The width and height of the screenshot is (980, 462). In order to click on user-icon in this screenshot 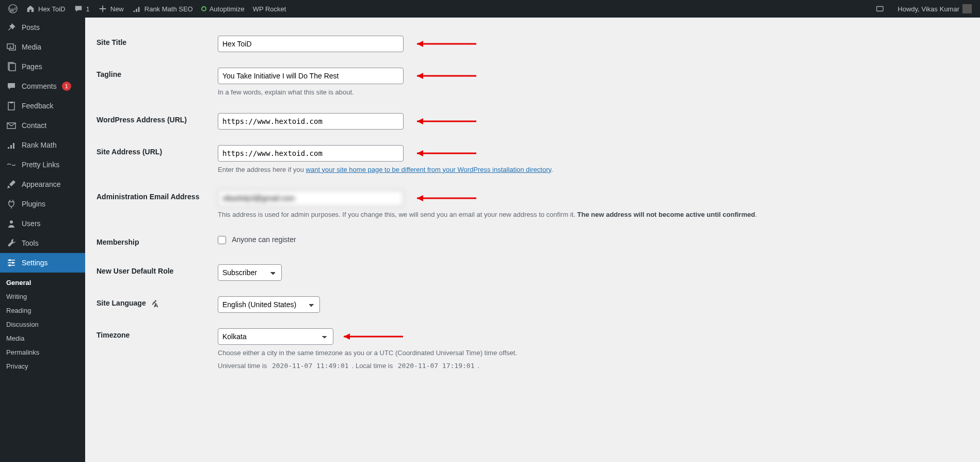, I will do `click(11, 224)`.